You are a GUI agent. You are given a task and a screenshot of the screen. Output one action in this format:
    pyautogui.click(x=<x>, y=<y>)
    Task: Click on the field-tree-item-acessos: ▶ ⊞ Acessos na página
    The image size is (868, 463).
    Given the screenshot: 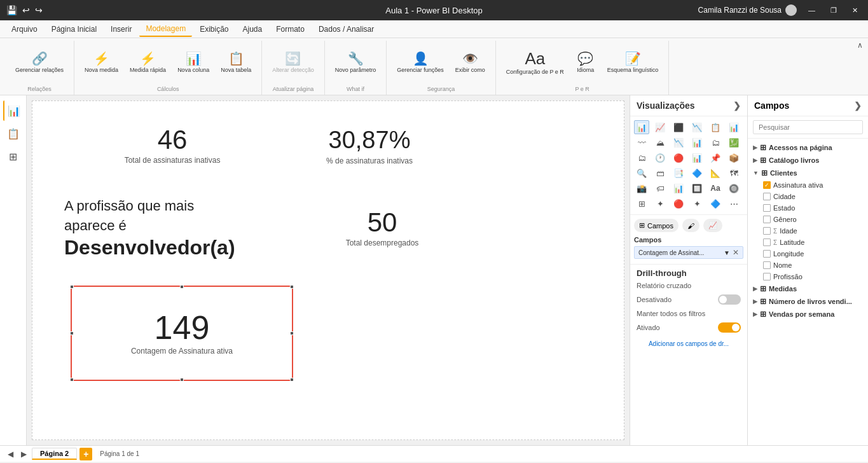 What is the action you would take?
    pyautogui.click(x=808, y=148)
    